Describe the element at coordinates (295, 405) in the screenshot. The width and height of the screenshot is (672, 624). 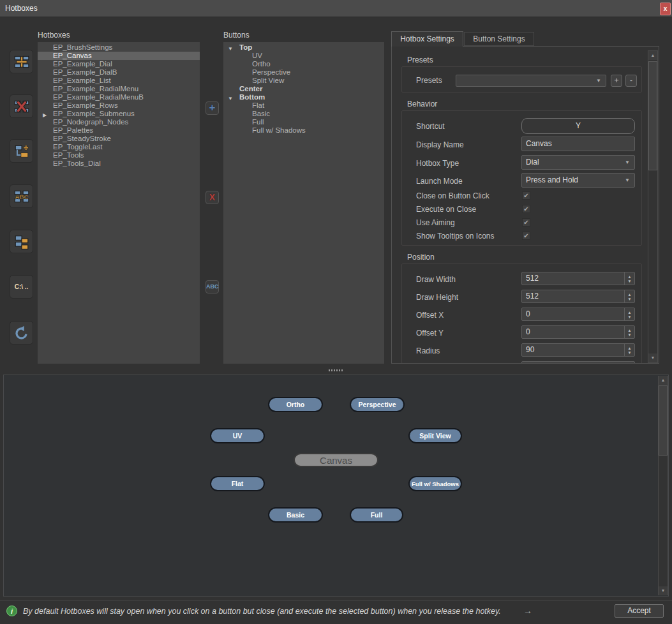
I see `preview-button-ortho: Ortho` at that location.